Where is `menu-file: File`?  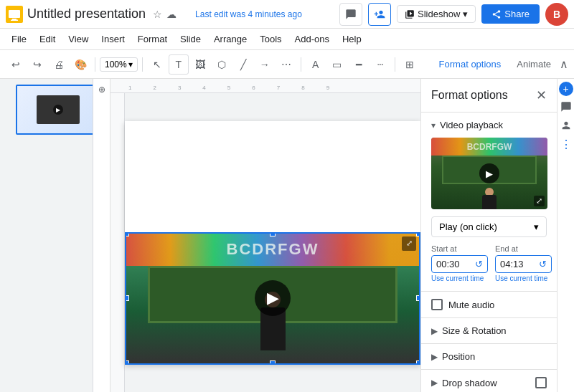 menu-file: File is located at coordinates (19, 39).